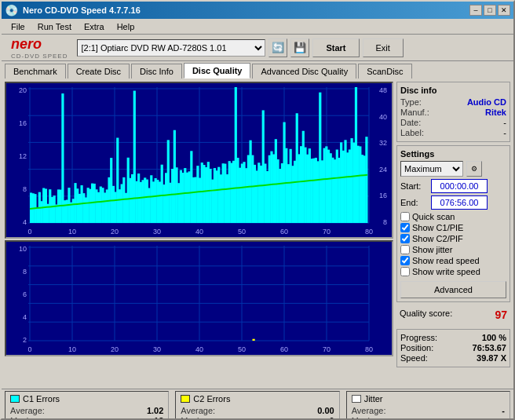  What do you see at coordinates (504, 10) in the screenshot?
I see `close-button: ✕` at bounding box center [504, 10].